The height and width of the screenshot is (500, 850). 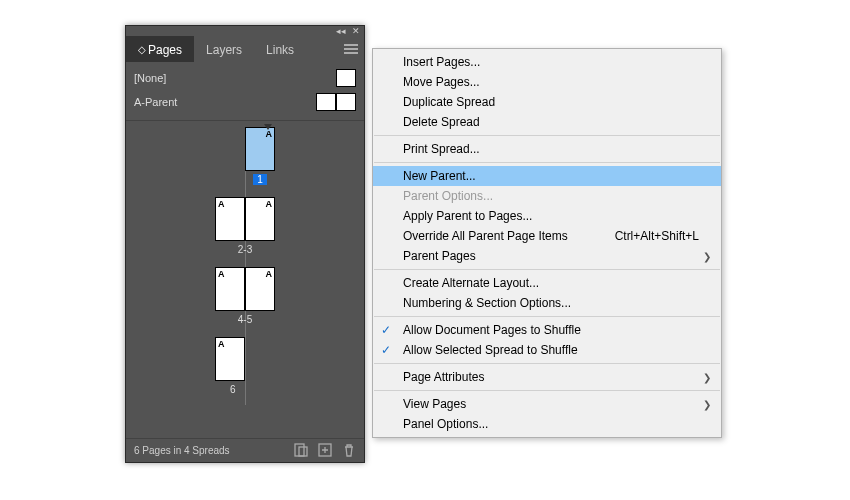 What do you see at coordinates (547, 283) in the screenshot?
I see `menu-create-alternate-layout: Create Alternate Layout...` at bounding box center [547, 283].